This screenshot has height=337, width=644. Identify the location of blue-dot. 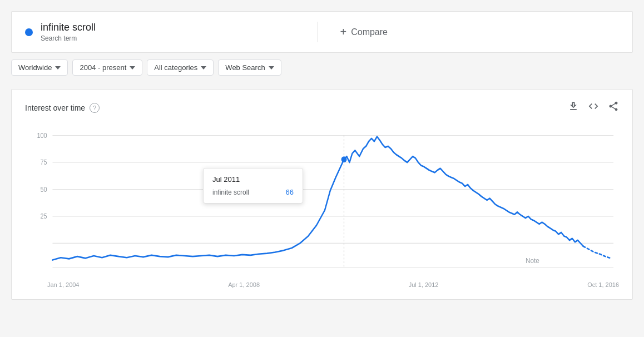
(29, 32).